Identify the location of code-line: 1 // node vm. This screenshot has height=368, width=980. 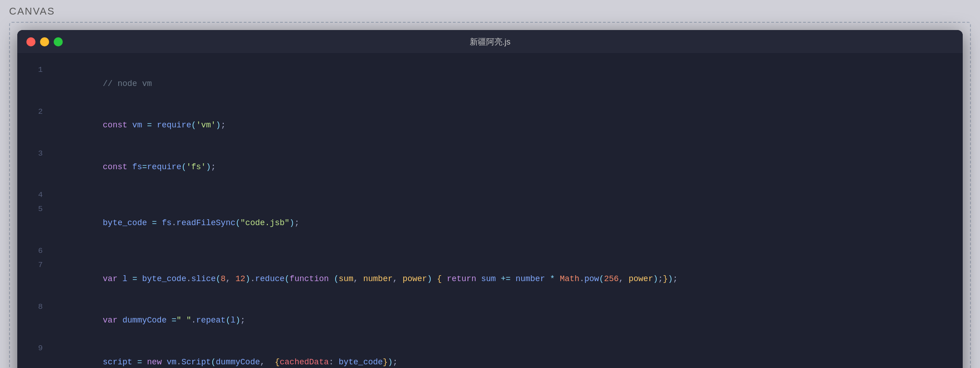
(487, 84).